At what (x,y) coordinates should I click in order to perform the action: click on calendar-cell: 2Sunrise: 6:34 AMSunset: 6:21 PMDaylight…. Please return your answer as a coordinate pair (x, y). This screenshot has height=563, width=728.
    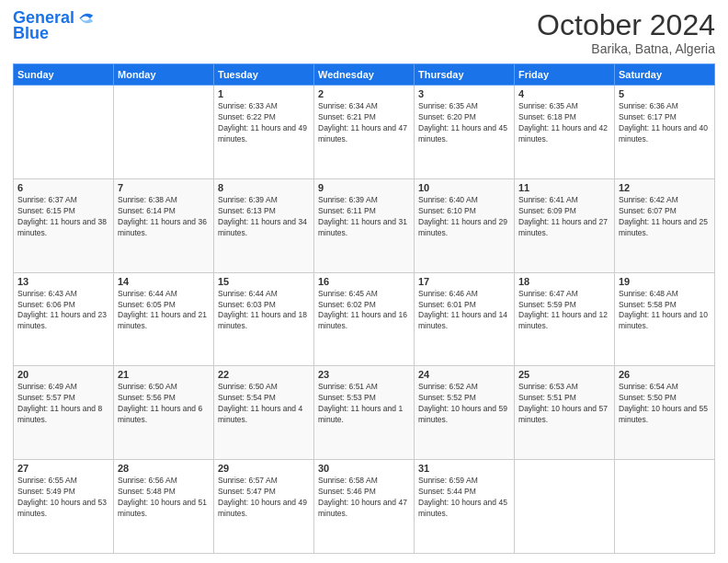
    Looking at the image, I should click on (364, 132).